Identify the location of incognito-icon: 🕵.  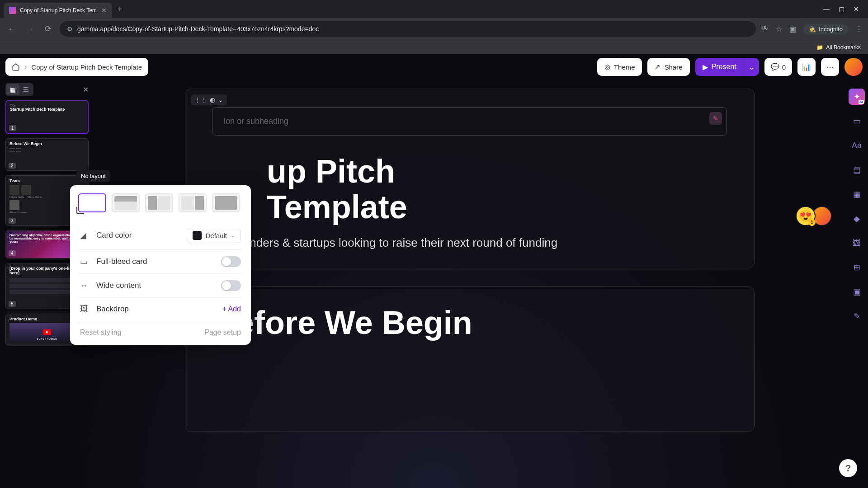
(812, 29).